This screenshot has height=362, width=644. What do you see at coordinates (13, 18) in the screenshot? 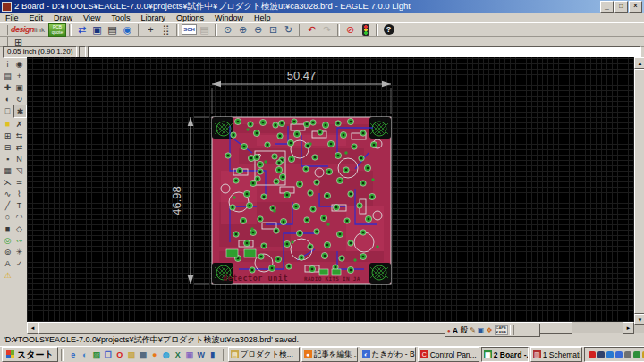
I see `menu-item-file: File` at bounding box center [13, 18].